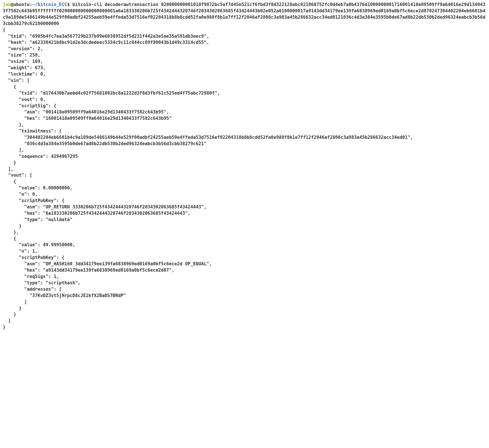 The width and height of the screenshot is (489, 448). I want to click on prompt-host: ubuntu, so click(22, 4).